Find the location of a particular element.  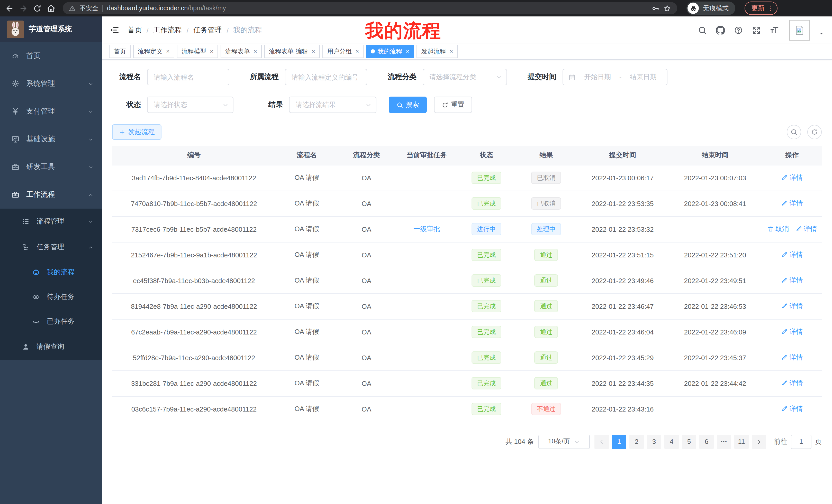

github-icon is located at coordinates (721, 30).